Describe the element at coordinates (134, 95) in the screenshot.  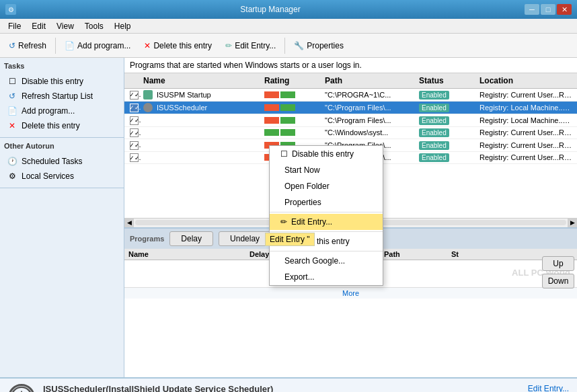
I see `row1-check: ✓` at that location.